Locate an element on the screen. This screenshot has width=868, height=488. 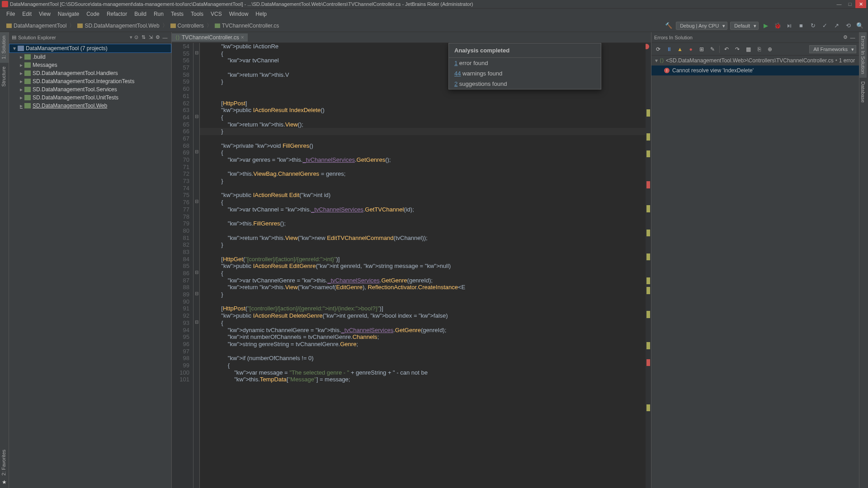
project-tree: ▾ DataManagementTool (7 projects) ▸.buil… is located at coordinates (90, 77).